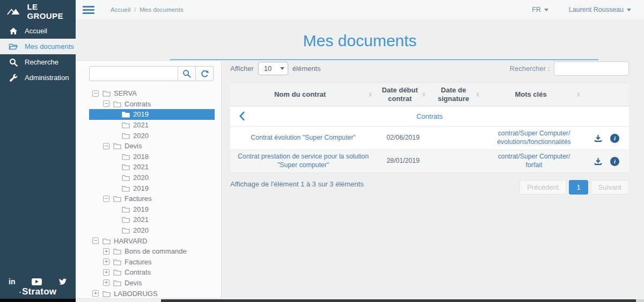 Image resolution: width=644 pixels, height=302 pixels. What do you see at coordinates (205, 74) in the screenshot?
I see `tree-refresh-button` at bounding box center [205, 74].